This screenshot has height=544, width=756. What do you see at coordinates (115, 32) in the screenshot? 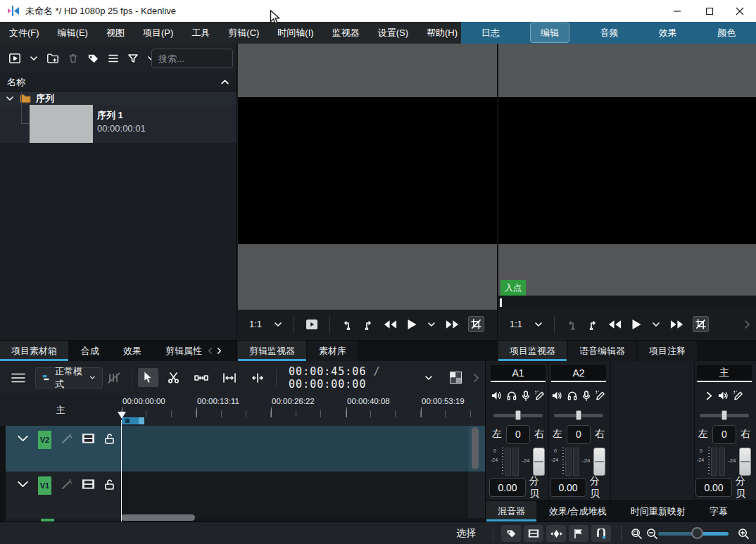
I see `menu-view: 视图` at bounding box center [115, 32].